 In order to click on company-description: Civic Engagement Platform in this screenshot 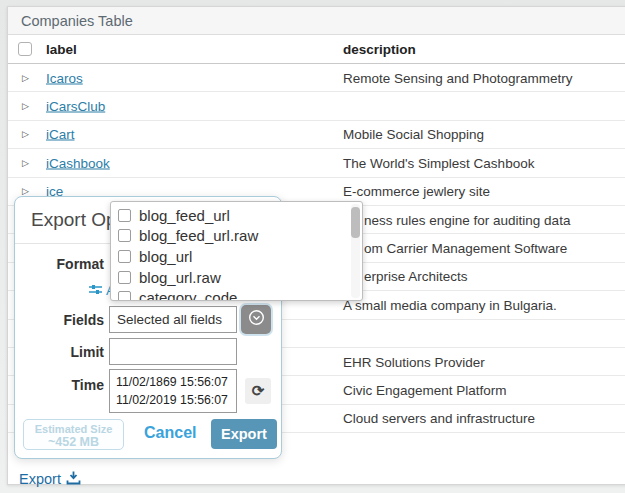, I will do `click(425, 390)`.